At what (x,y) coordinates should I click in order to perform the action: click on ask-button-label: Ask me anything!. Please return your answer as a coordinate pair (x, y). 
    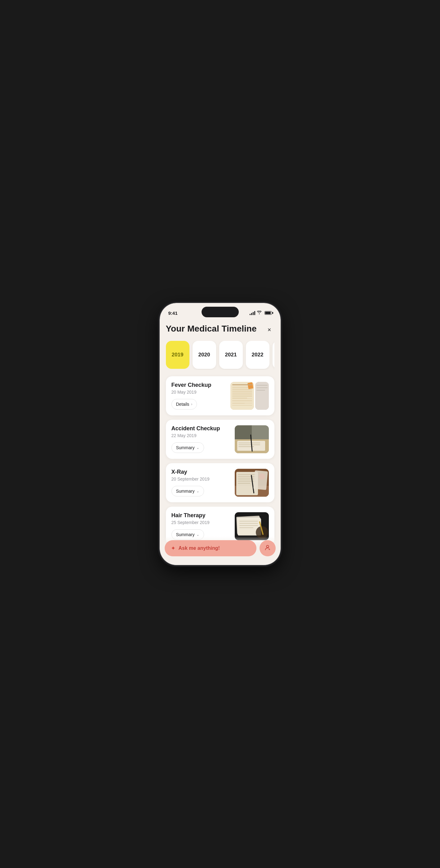
    Looking at the image, I should click on (199, 548).